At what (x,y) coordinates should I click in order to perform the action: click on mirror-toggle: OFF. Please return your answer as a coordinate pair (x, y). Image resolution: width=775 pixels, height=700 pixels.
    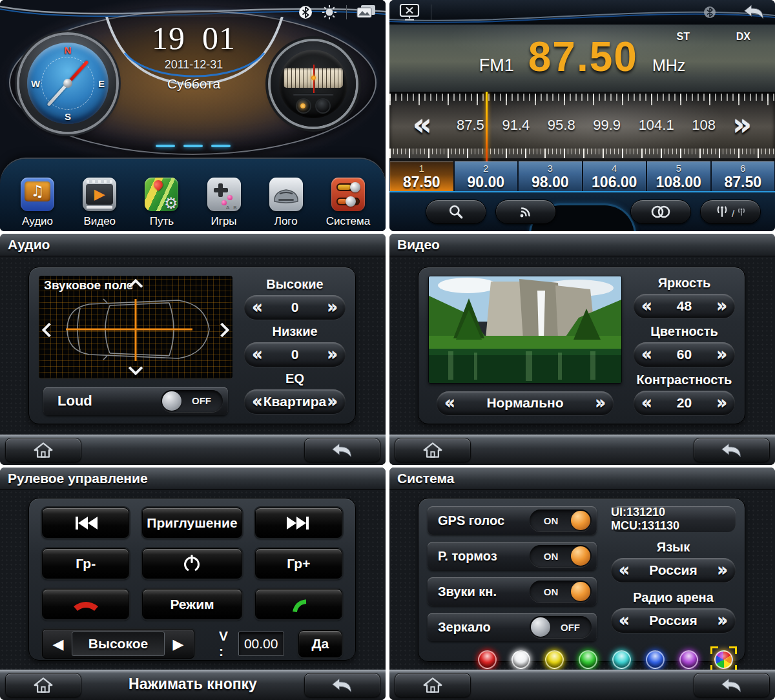
    Looking at the image, I should click on (561, 627).